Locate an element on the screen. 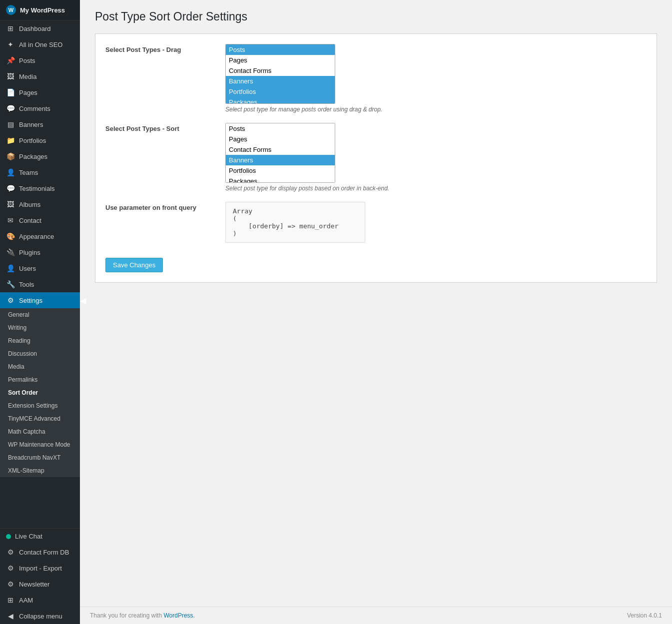 The height and width of the screenshot is (624, 672). sidebar-item-label: Newsletter is located at coordinates (34, 585).